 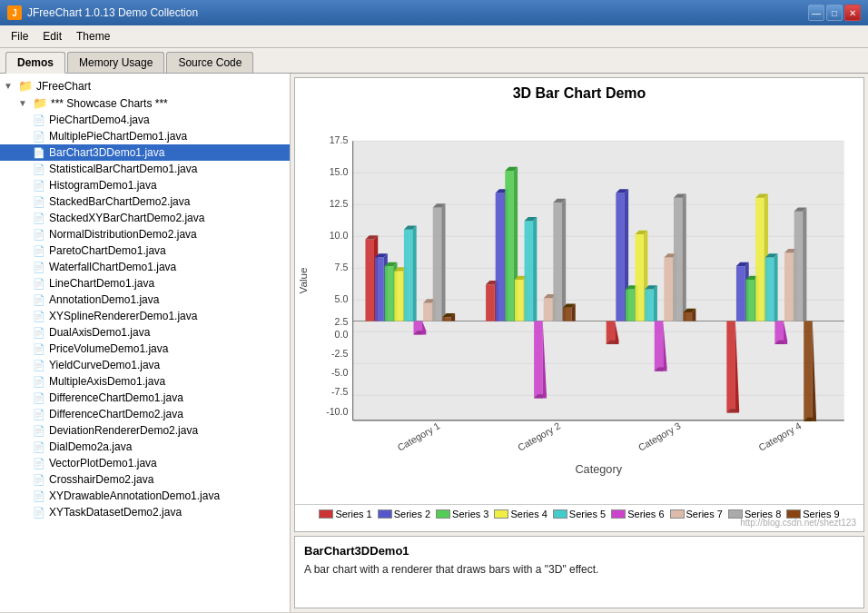 I want to click on file-label: StatisticalBarChartDemo1.java, so click(x=123, y=169).